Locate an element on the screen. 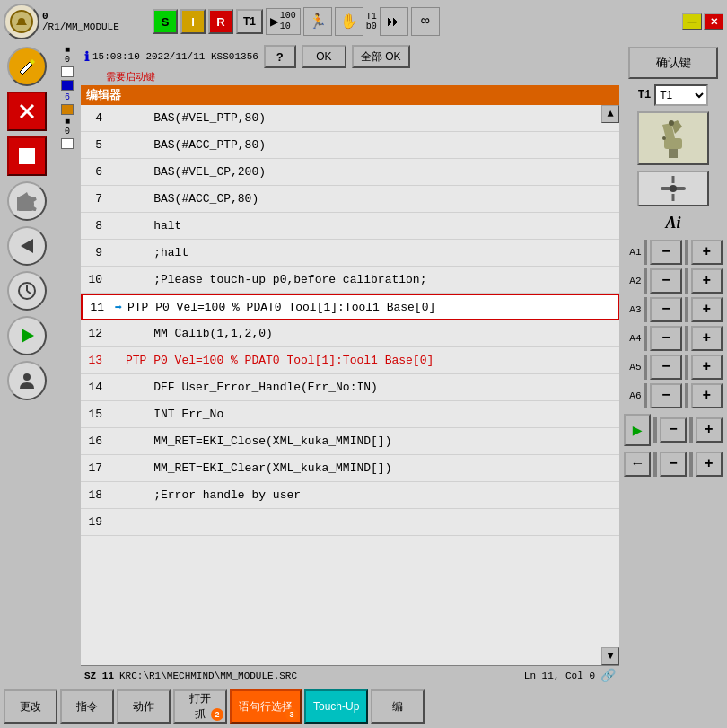  t1-select: T1 T2 AUT is located at coordinates (681, 95).